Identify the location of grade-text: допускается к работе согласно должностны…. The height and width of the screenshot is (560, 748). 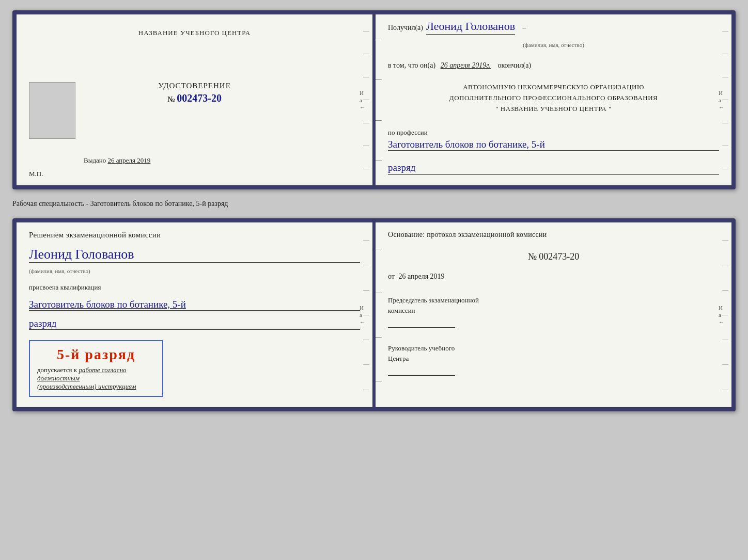
(96, 374).